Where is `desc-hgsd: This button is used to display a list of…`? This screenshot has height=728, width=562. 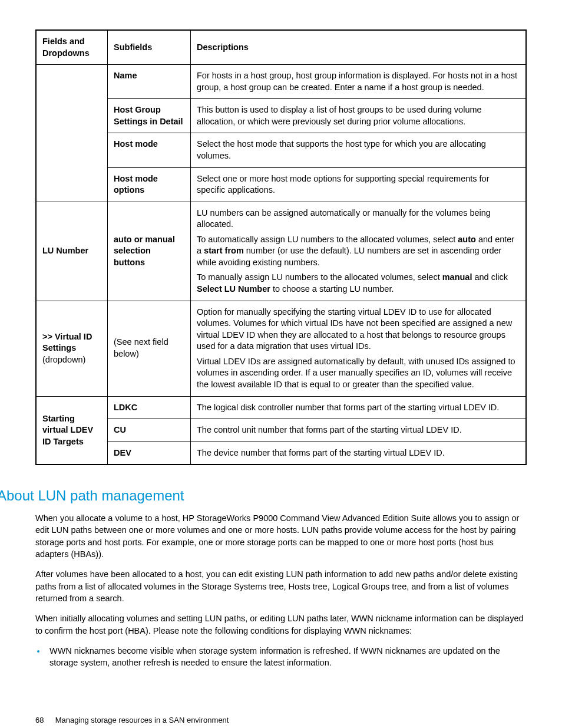
desc-hgsd: This button is used to display a list of… is located at coordinates (359, 116).